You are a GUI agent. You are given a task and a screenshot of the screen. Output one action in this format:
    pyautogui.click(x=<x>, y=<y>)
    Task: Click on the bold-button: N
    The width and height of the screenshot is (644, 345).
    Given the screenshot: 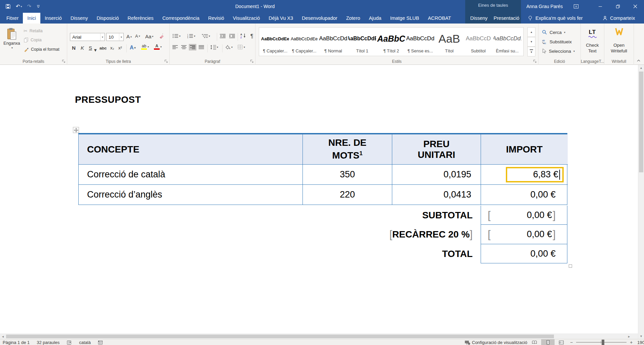 What is the action you would take?
    pyautogui.click(x=74, y=48)
    